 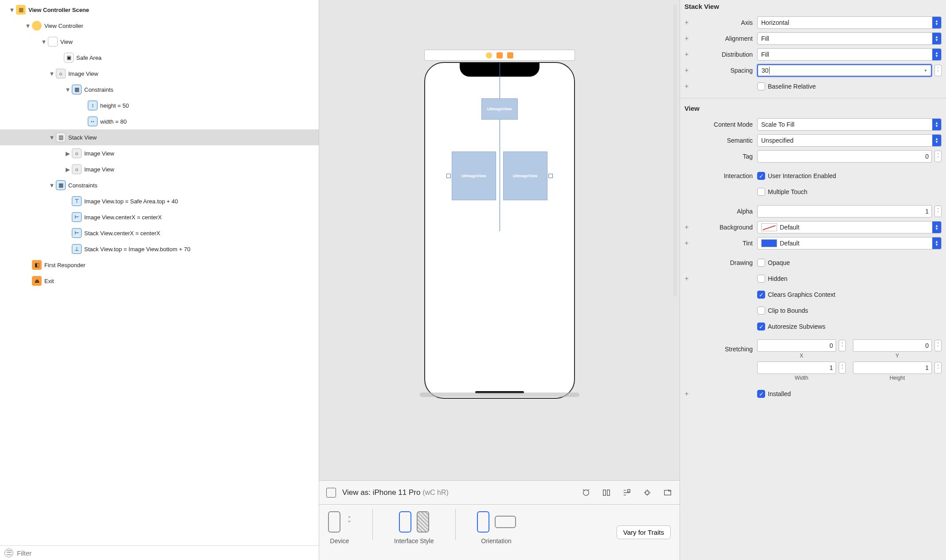 What do you see at coordinates (761, 394) in the screenshot?
I see `installed-checkbox: ✓` at bounding box center [761, 394].